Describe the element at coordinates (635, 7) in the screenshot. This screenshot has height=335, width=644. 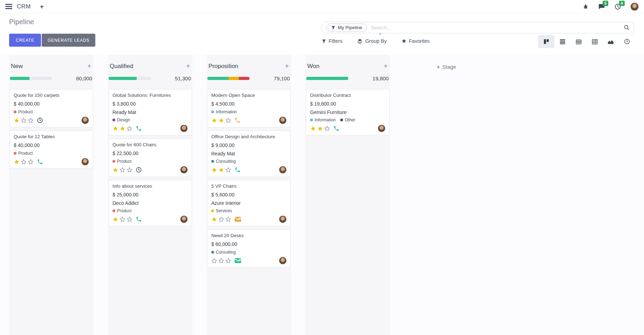
I see `user-avatar` at that location.